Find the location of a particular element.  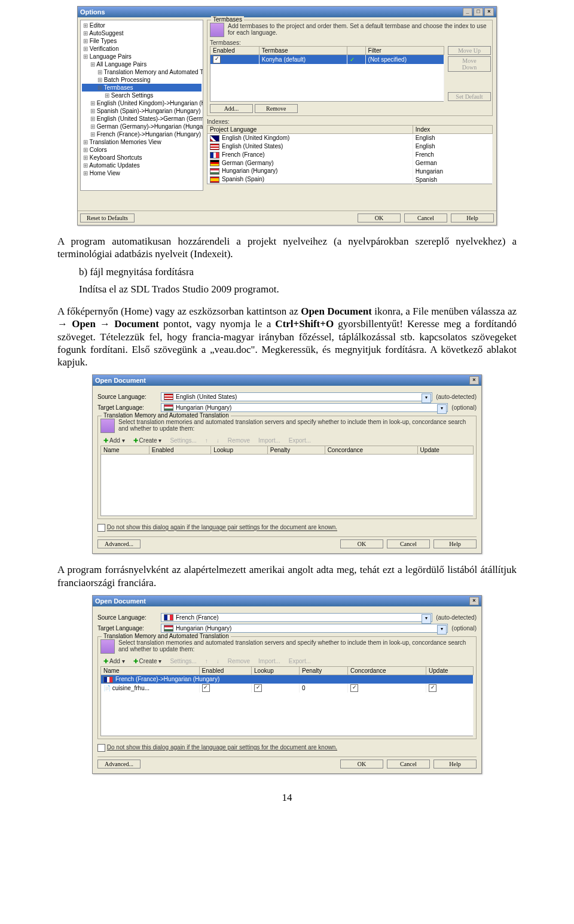

table-row: Spanish (Spain)Spanish is located at coordinates (350, 179).